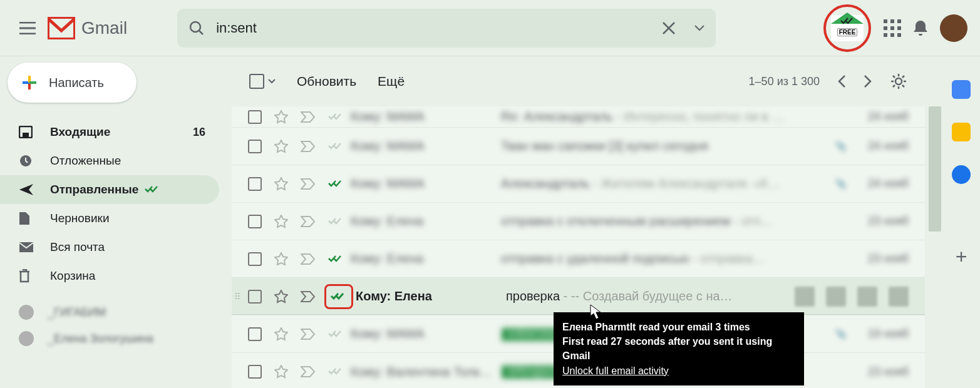 The image size is (980, 388). What do you see at coordinates (579, 222) in the screenshot?
I see `email-row: Кому: Елена отправка с отключенным расши…` at bounding box center [579, 222].